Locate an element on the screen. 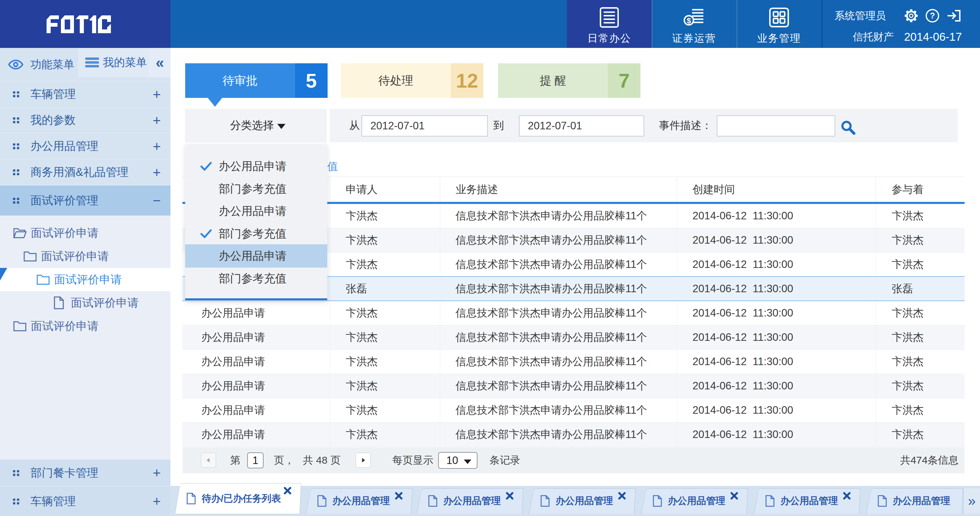 This screenshot has width=980, height=516. sidebar-subitem-3: 面试评价申请 is located at coordinates (85, 280).